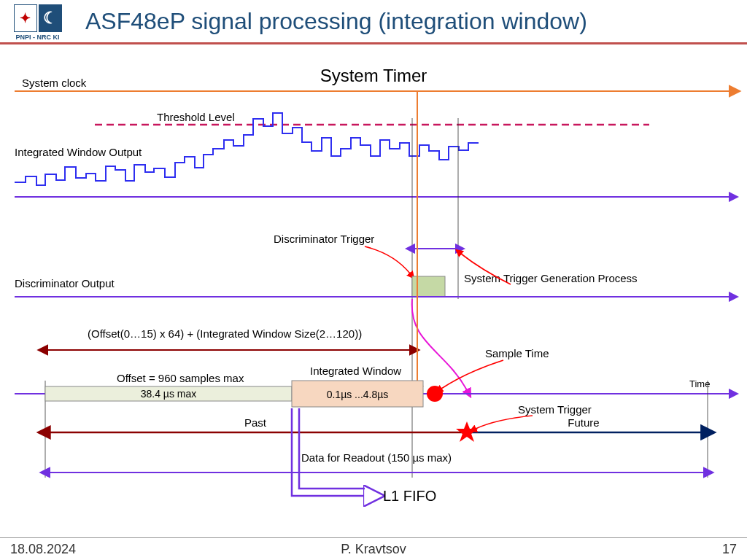 The height and width of the screenshot is (560, 747). Describe the element at coordinates (255, 423) in the screenshot. I see `past-label: Past` at that location.